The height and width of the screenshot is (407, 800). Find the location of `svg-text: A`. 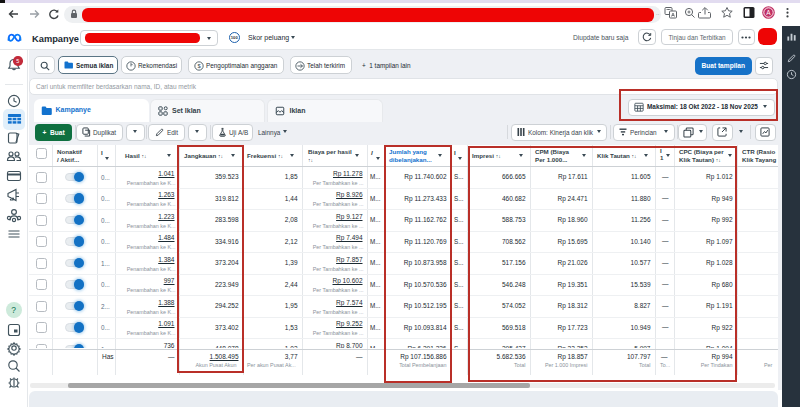

svg-text: A is located at coordinates (768, 12).